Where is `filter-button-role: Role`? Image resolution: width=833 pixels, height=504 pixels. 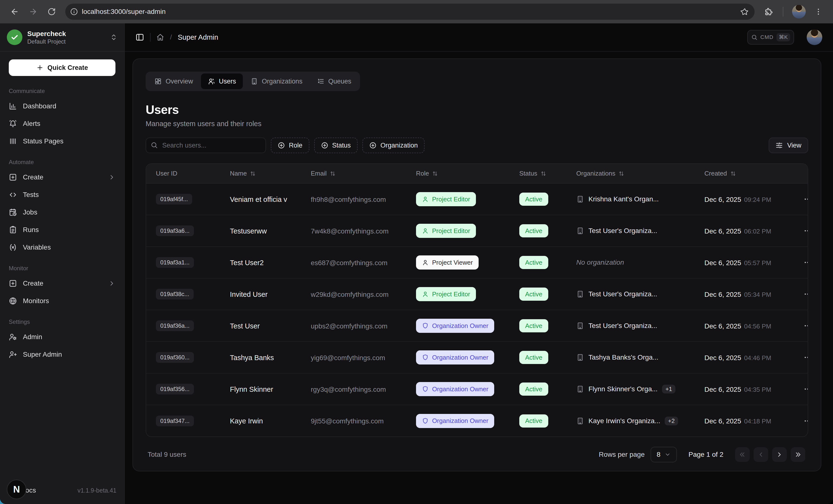 filter-button-role: Role is located at coordinates (290, 145).